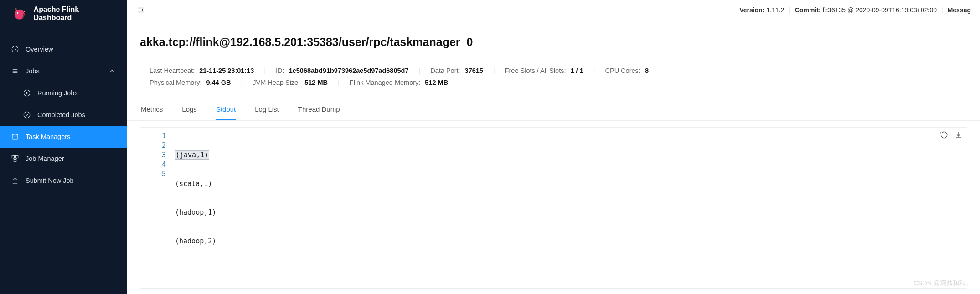 The width and height of the screenshot is (980, 294). Describe the element at coordinates (15, 71) in the screenshot. I see `list-icon` at that location.